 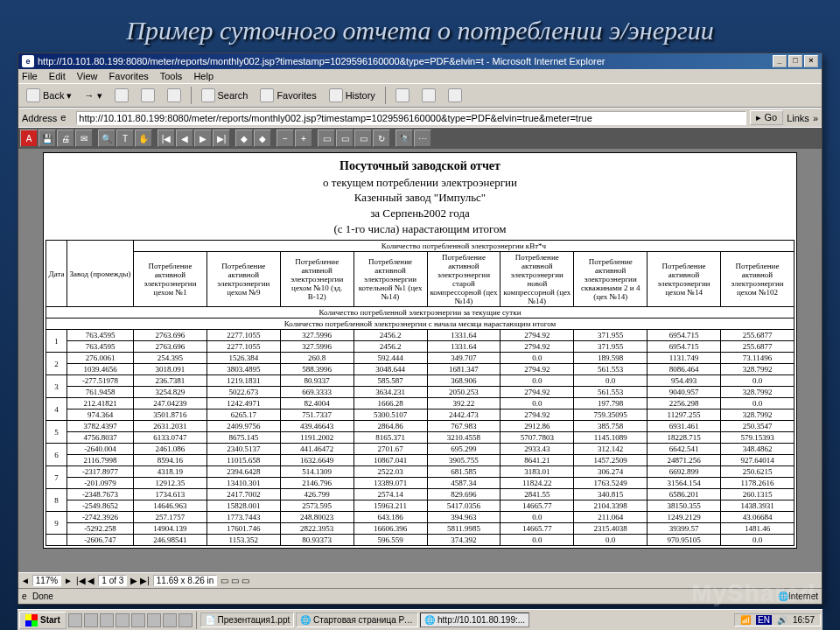 What do you see at coordinates (455, 95) in the screenshot?
I see `edit-button` at bounding box center [455, 95].